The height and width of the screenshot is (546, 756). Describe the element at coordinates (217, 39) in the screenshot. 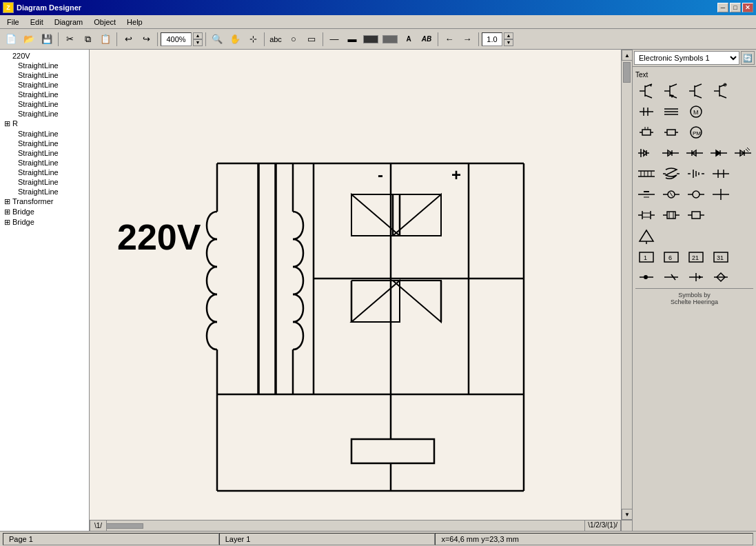

I see `zoom-glass-button: 🔍` at that location.